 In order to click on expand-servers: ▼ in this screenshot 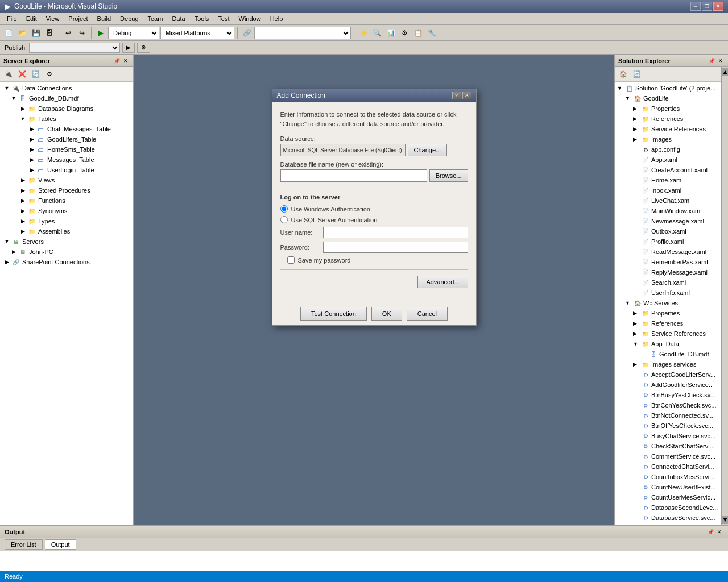, I will do `click(7, 242)`.